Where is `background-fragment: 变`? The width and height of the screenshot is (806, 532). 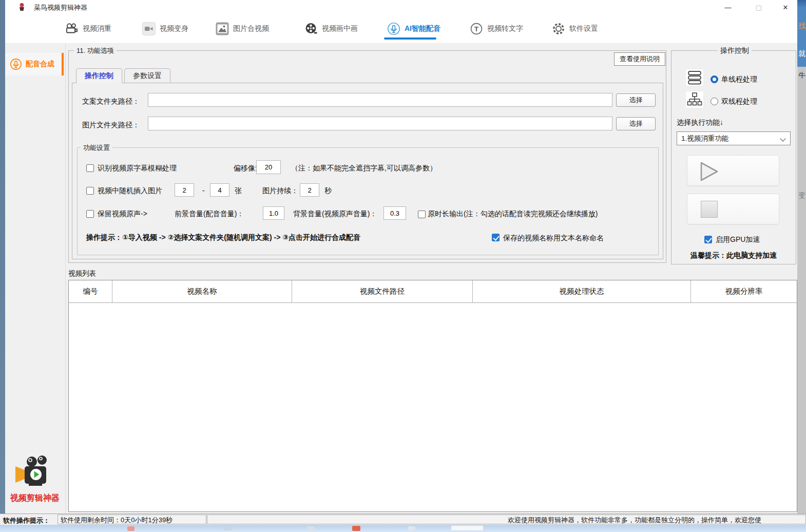 background-fragment: 变 is located at coordinates (802, 196).